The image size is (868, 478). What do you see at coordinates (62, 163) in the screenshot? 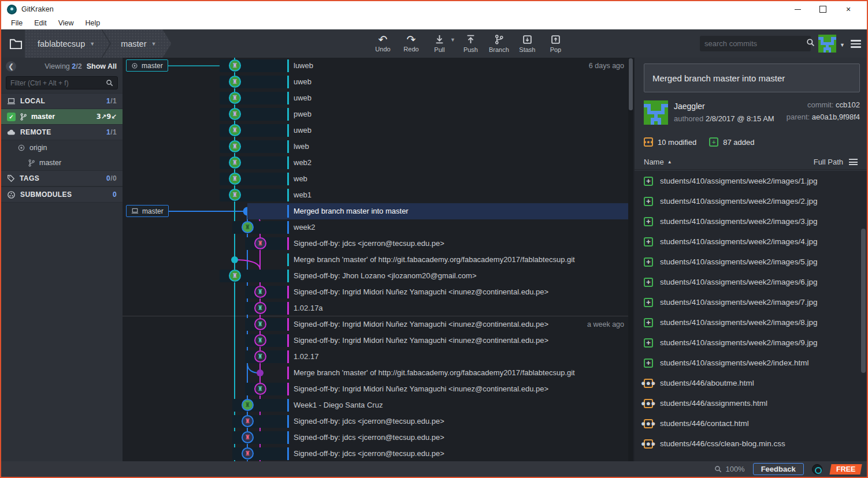
I see `sidebar-branch-master-remote: master` at bounding box center [62, 163].